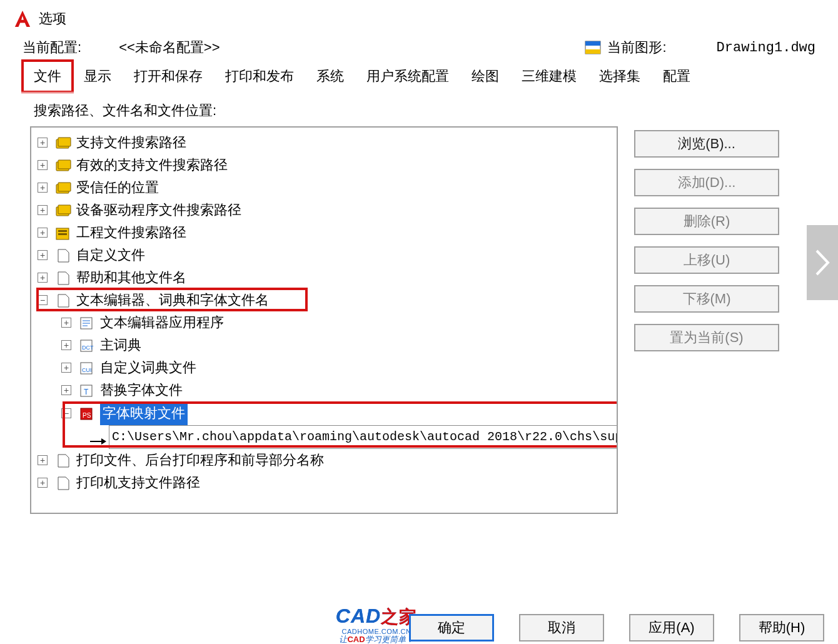 The image size is (838, 644). Describe the element at coordinates (86, 392) in the screenshot. I see `svg-text: T` at that location.